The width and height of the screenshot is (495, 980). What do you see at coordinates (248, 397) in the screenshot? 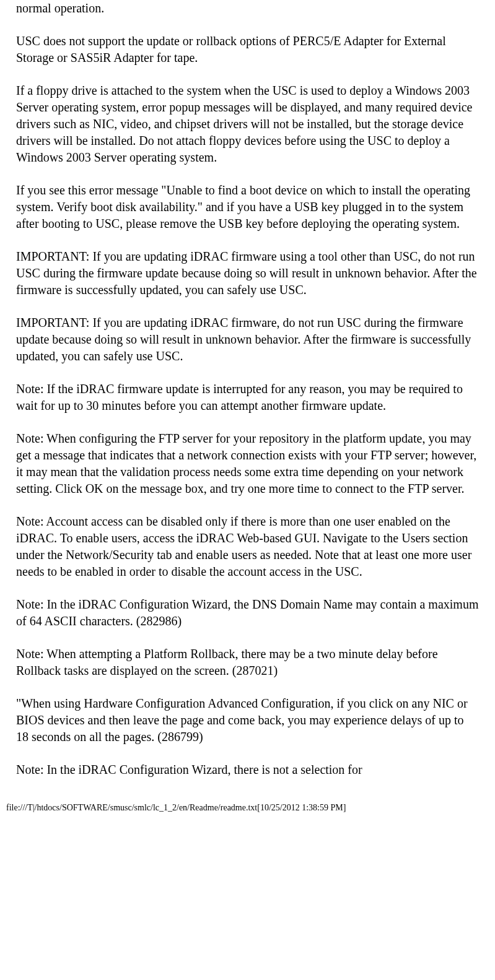
I see `paragraph: Note: If the iDRAC firmware update is in…` at bounding box center [248, 397].